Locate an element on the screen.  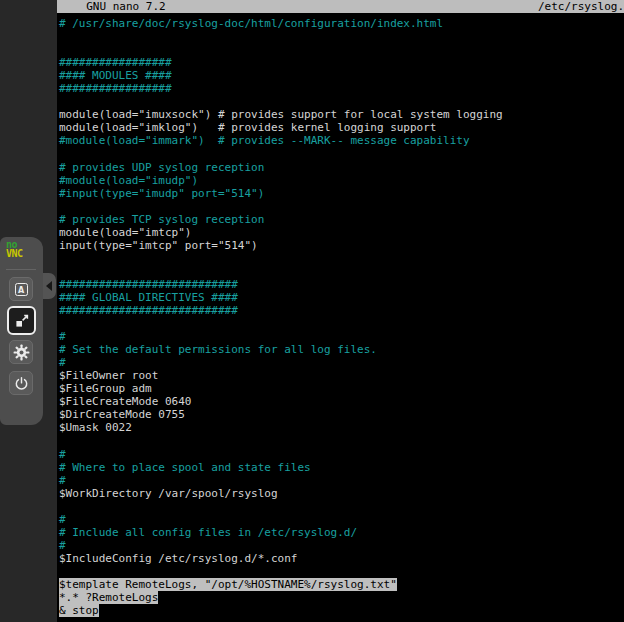
terminal-line: $FileOwner root is located at coordinates (342, 376).